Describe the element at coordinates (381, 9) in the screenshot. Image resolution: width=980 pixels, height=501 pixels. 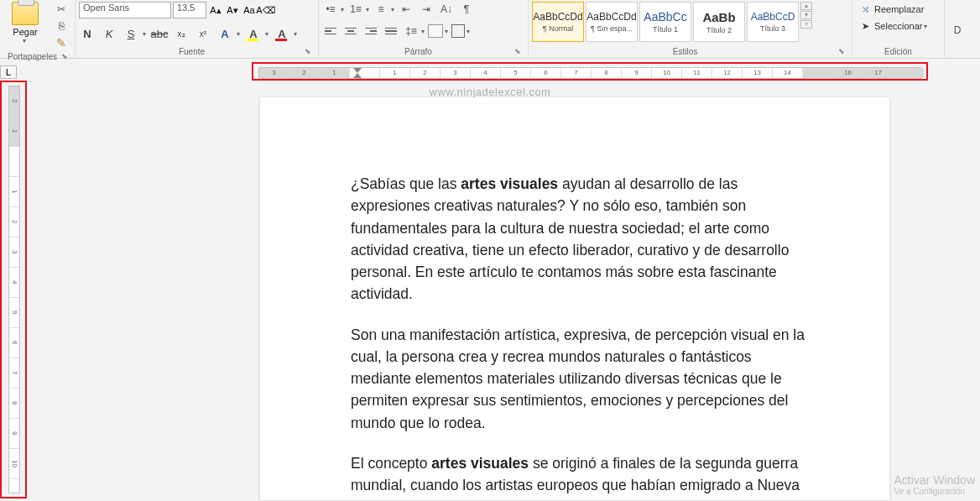
I see `multilevel-button: ≡` at that location.